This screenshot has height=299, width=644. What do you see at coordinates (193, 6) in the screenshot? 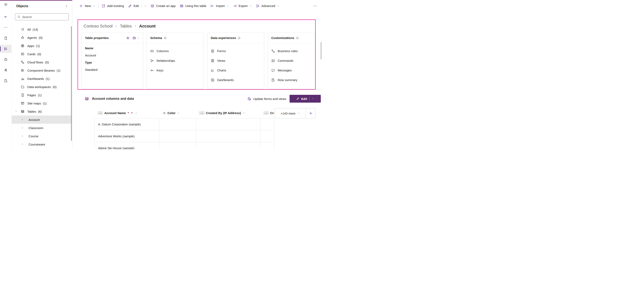
I see `using-this-table-button: Using this table` at bounding box center [193, 6].